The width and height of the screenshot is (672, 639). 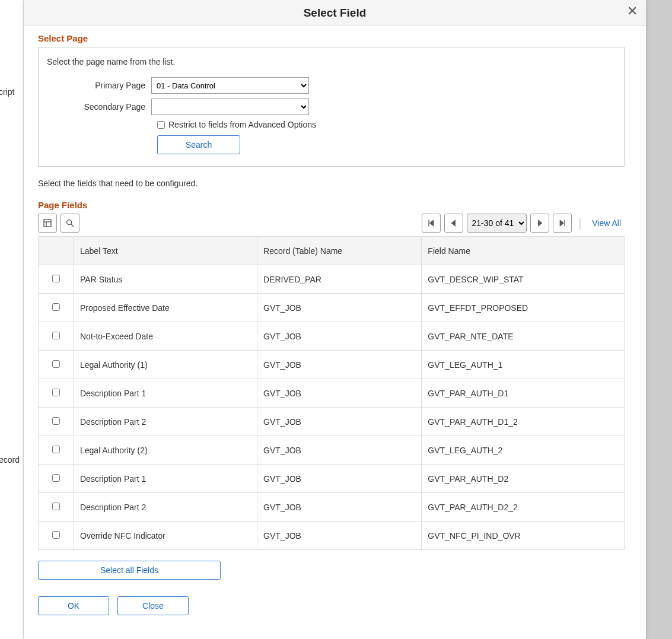 What do you see at coordinates (166, 336) in the screenshot?
I see `cell-label: Not-to-Exceed Date` at bounding box center [166, 336].